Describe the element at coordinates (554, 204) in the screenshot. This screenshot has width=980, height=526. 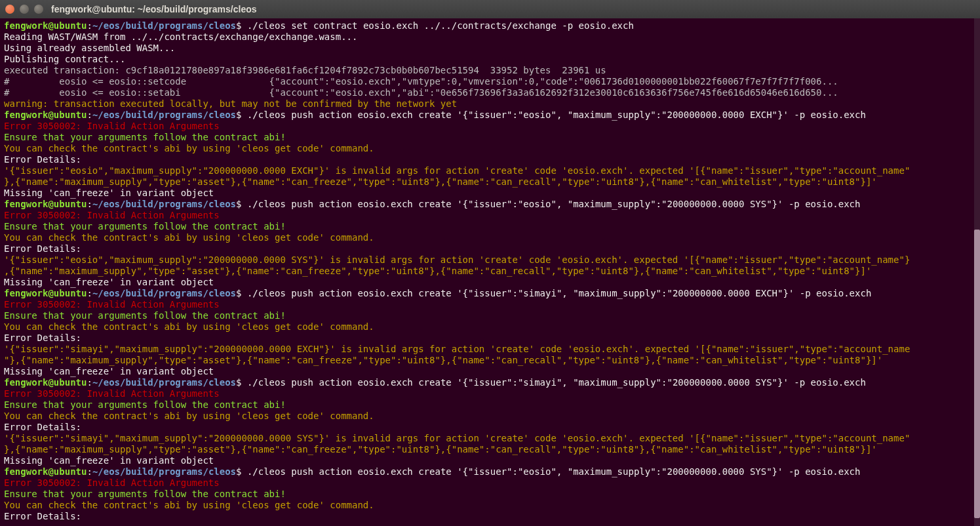
I see `command-3: ./cleos push action eosio.exch create '{…` at that location.